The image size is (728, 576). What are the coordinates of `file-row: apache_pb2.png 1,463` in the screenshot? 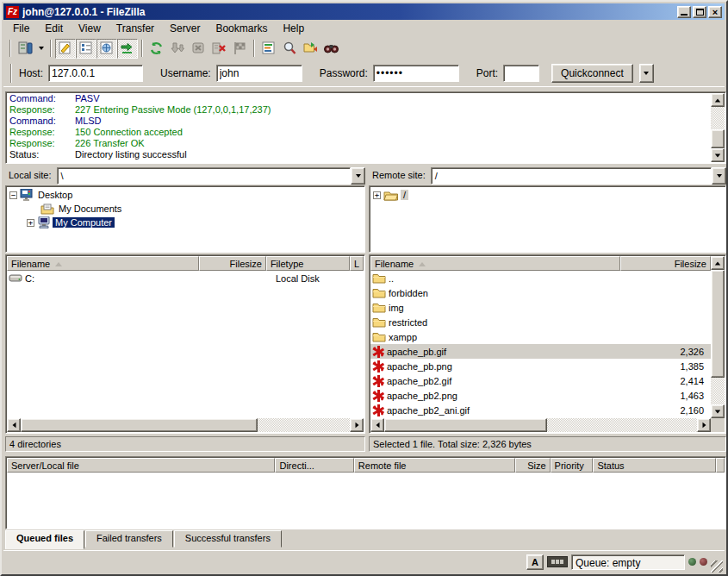 It's located at (541, 395).